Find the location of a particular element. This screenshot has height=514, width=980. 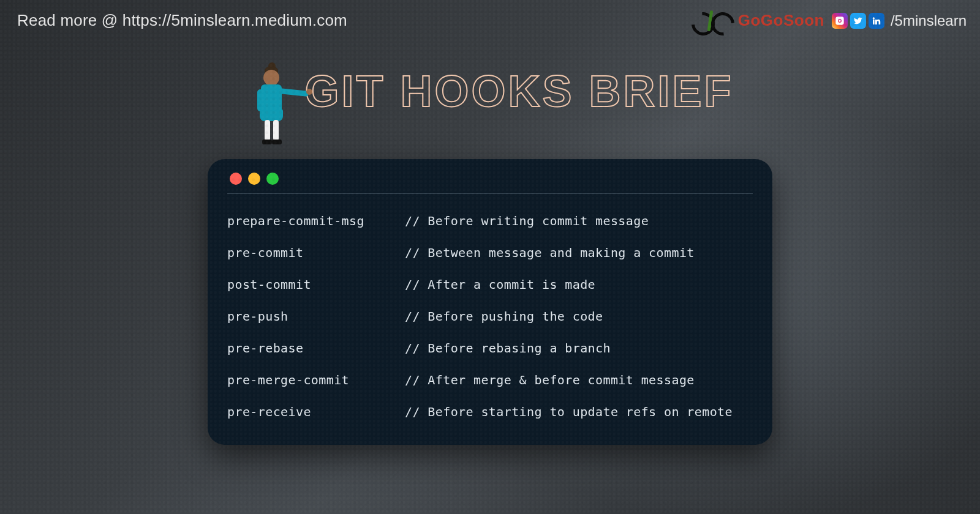

hook-row: pre-push// Before pushing the code is located at coordinates (490, 316).